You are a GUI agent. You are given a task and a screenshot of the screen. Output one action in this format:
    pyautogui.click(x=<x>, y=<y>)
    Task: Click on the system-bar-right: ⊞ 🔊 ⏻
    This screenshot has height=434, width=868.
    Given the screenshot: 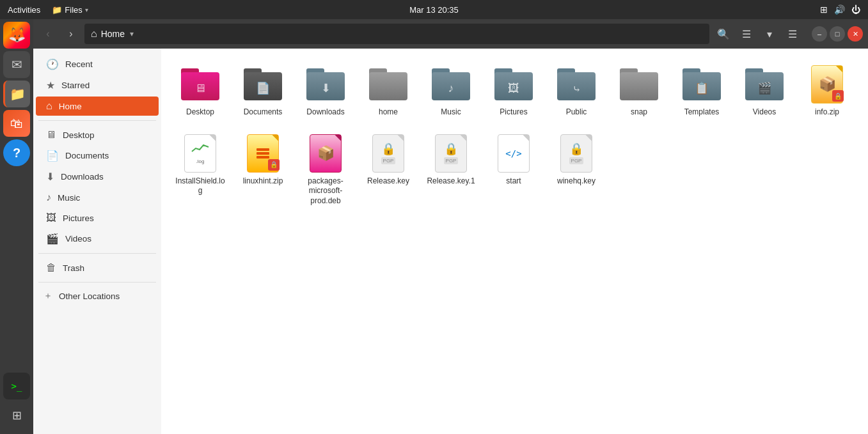 What is the action you would take?
    pyautogui.click(x=840, y=10)
    